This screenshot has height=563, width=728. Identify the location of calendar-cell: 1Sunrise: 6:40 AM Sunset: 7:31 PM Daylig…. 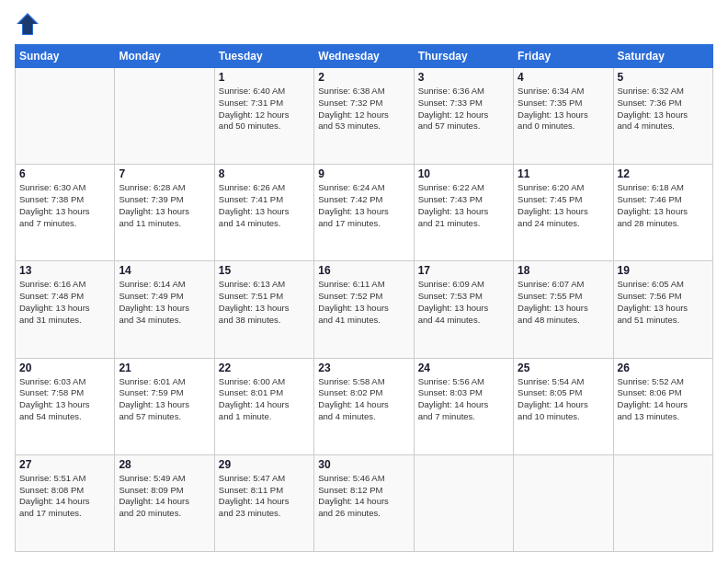
(264, 116).